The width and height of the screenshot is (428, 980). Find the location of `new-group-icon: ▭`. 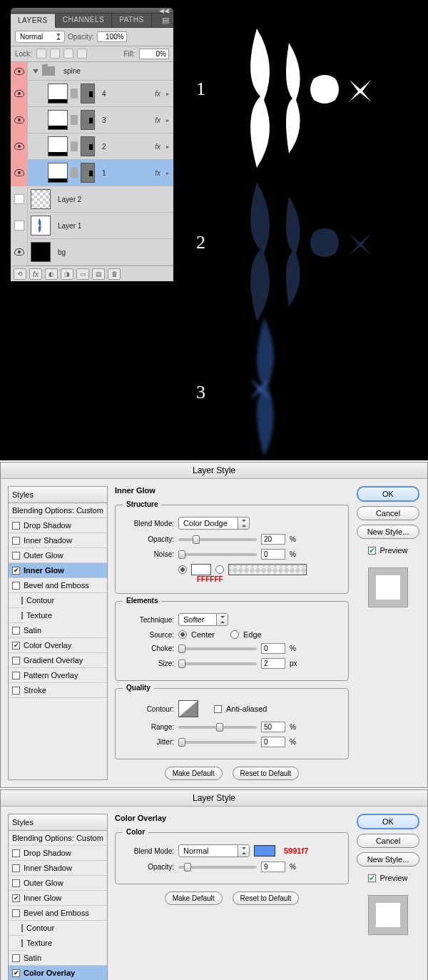

new-group-icon: ▭ is located at coordinates (83, 274).